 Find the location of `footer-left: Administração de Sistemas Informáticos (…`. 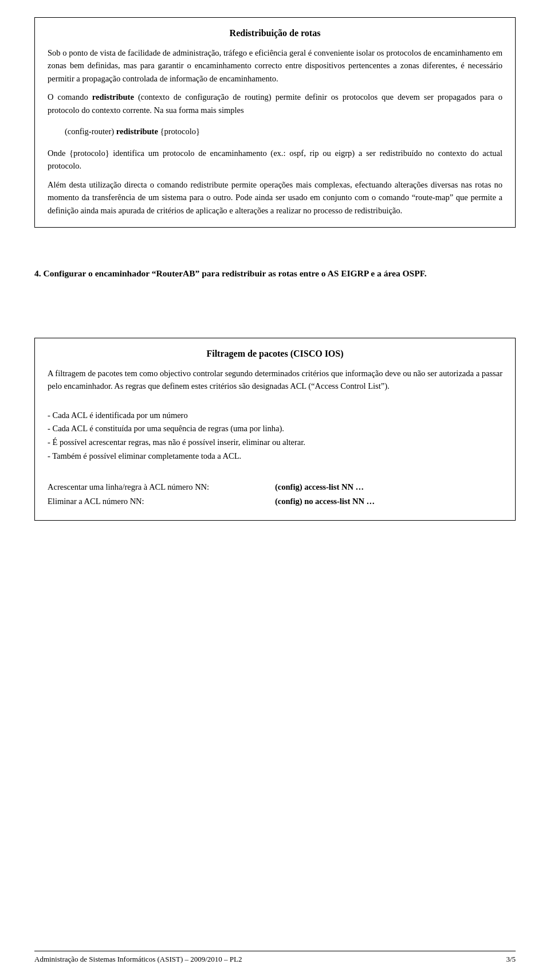

footer-left: Administração de Sistemas Informáticos (… is located at coordinates (139, 959).